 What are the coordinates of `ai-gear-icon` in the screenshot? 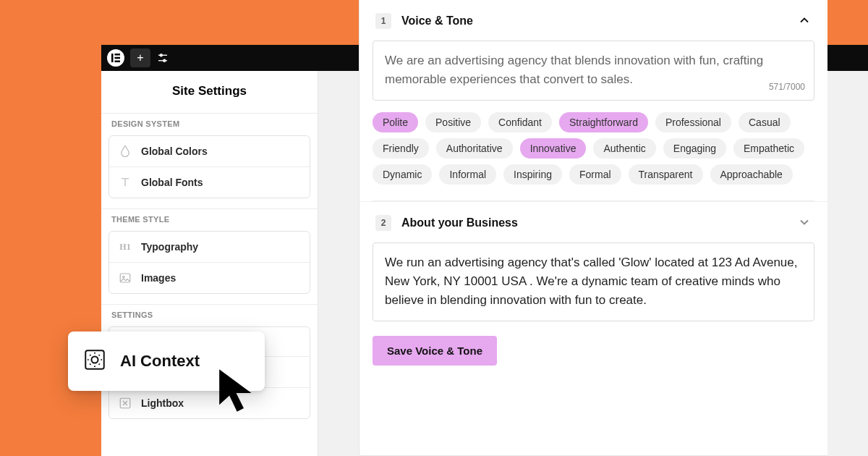 It's located at (95, 361).